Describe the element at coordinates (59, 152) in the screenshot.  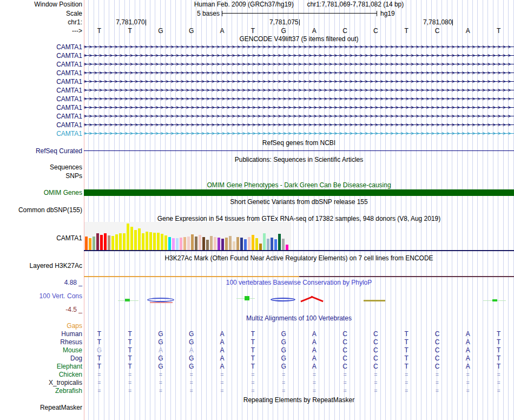
I see `refseq-curated-label: RefSeq Curated` at that location.